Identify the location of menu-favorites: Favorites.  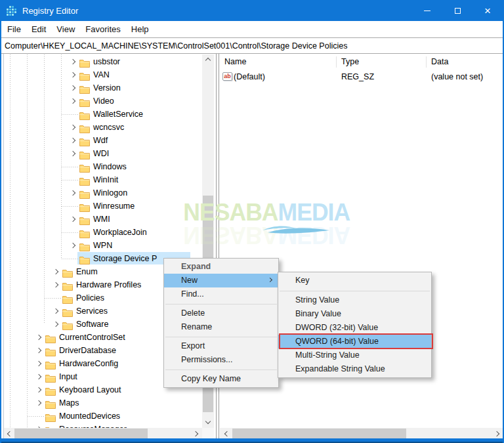
(102, 29).